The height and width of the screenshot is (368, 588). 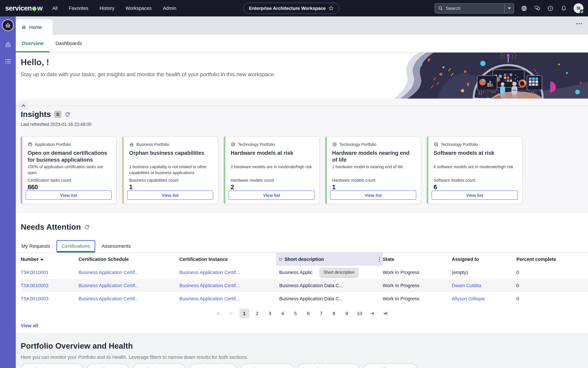 I want to click on nav-item-all: All, so click(x=55, y=8).